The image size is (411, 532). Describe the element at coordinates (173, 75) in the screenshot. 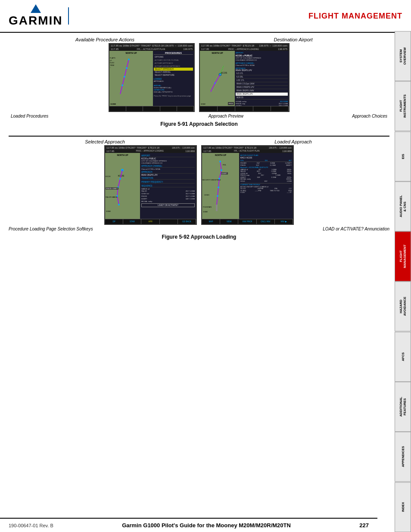

I see `proc-select-departure: SELECT DEPARTURE` at that location.